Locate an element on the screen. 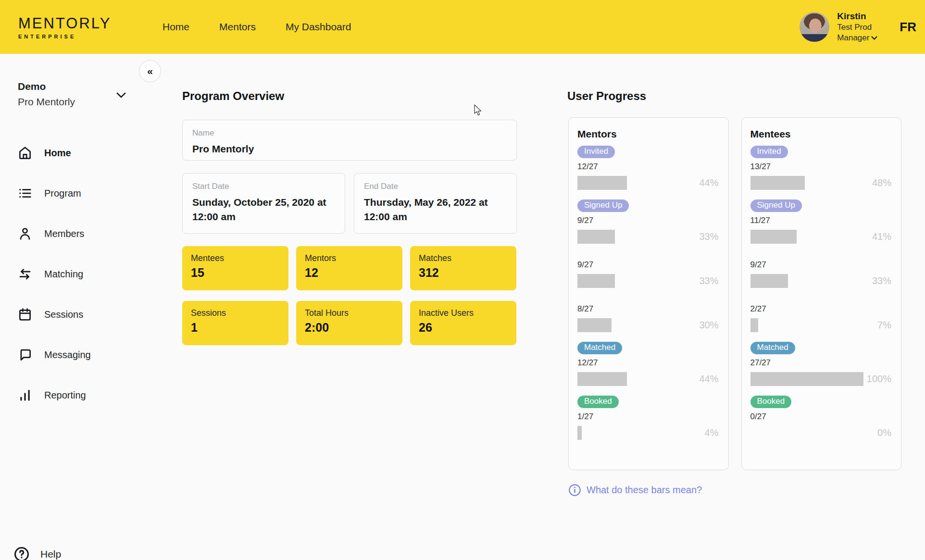 This screenshot has height=560, width=925. help-icon is located at coordinates (22, 553).